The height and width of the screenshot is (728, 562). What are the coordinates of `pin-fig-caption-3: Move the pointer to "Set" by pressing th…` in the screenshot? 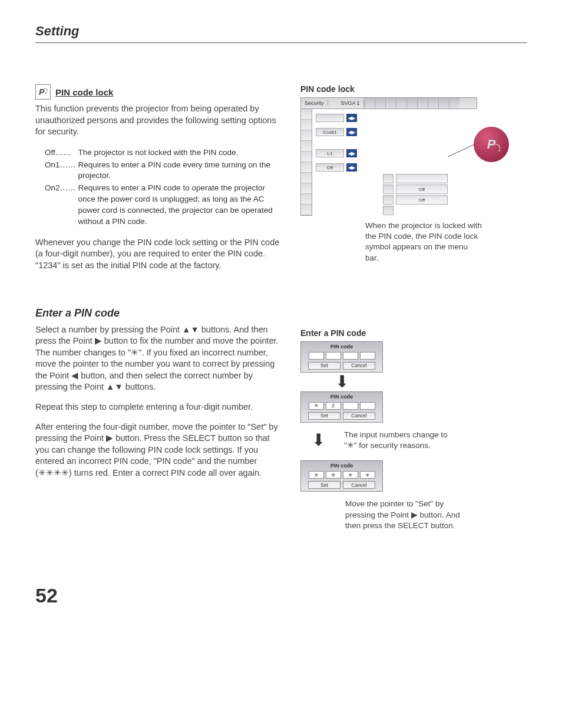 It's located at (410, 515).